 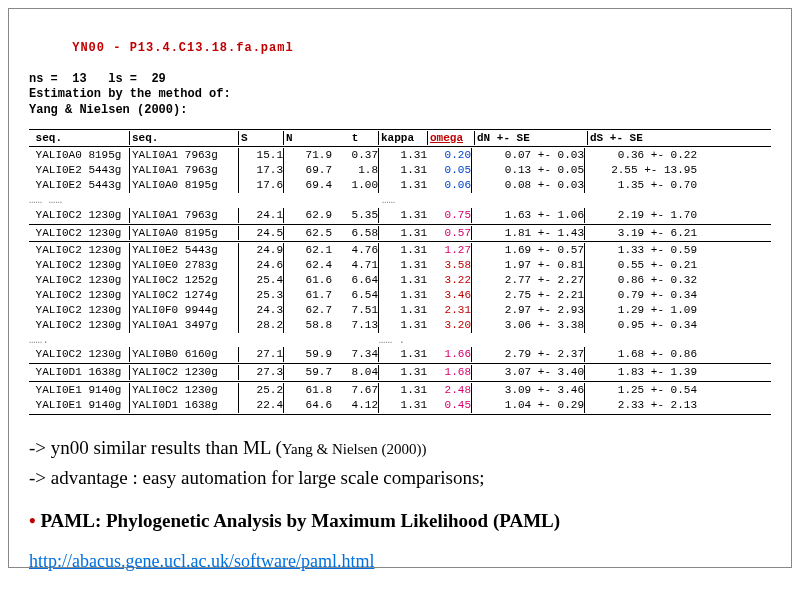 What do you see at coordinates (400, 372) in the screenshot?
I see `table-row: YALI0D1 1638gYALI0C2 1230g27.359.78.041.…` at bounding box center [400, 372].